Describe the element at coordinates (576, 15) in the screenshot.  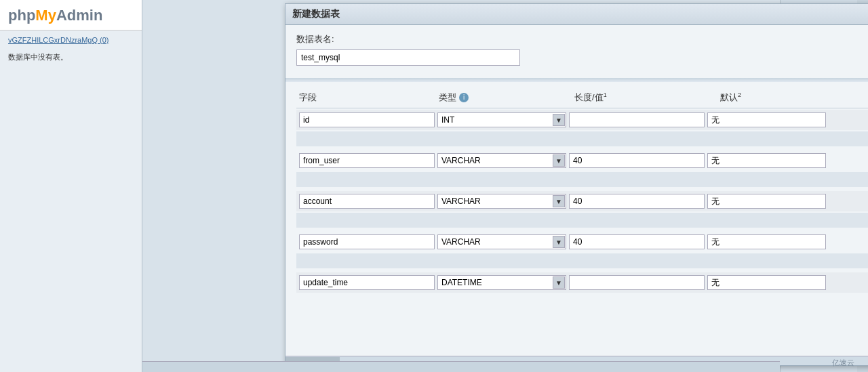
I see `dialog-titlebar: 新建数据表 ×` at that location.